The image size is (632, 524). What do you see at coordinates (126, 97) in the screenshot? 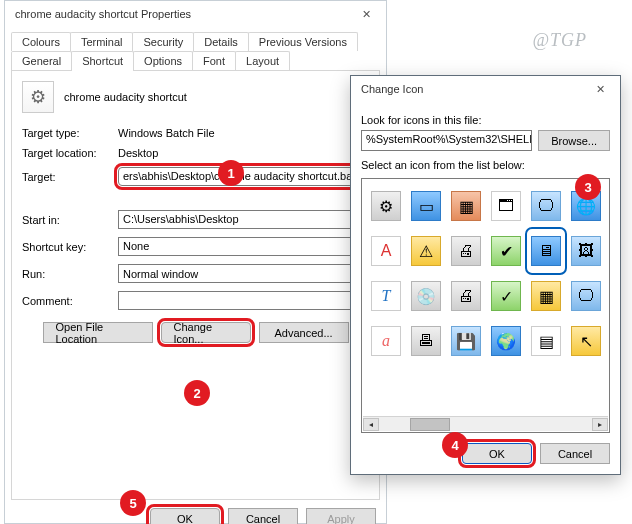
I see `shortcut-name: chrome audacity shortcut` at bounding box center [126, 97].